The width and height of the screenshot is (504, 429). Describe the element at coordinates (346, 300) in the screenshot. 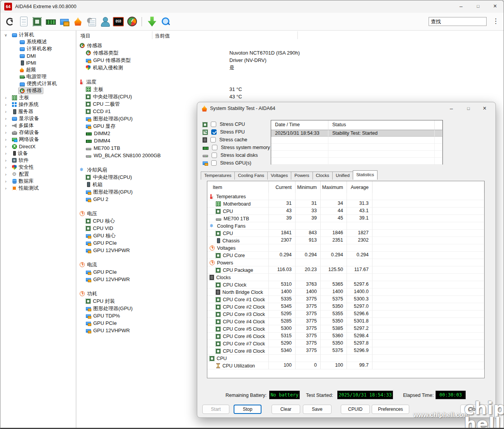

I see `stats-row: CPU Core #1 Clock 5335 3775 5375 5300.3` at that location.